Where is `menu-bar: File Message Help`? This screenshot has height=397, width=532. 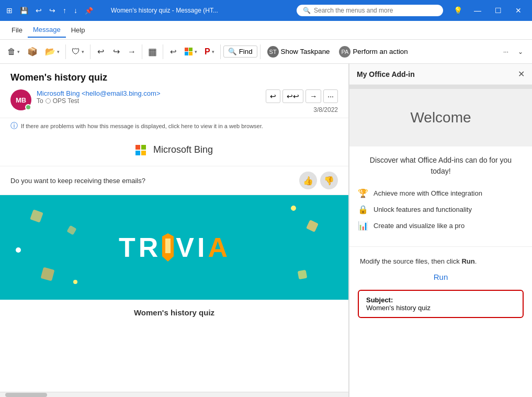 menu-bar: File Message Help is located at coordinates (266, 30).